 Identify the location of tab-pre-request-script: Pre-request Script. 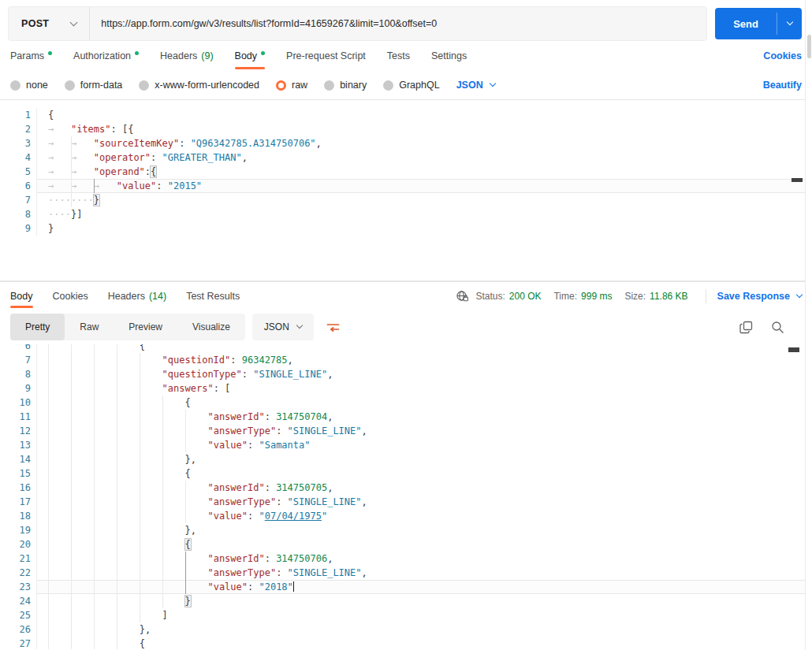
(326, 56).